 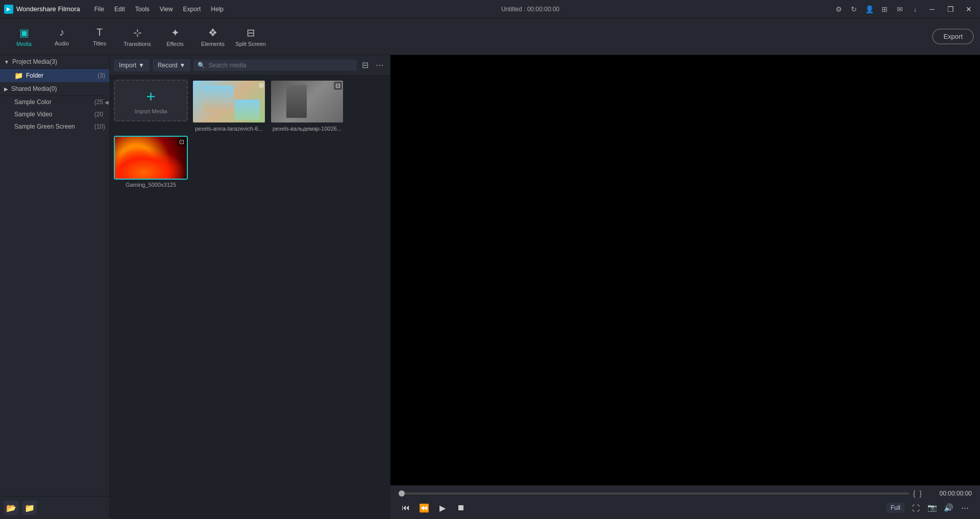 What do you see at coordinates (307, 102) in the screenshot?
I see `media-thumb-pexels2: ⊟` at bounding box center [307, 102].